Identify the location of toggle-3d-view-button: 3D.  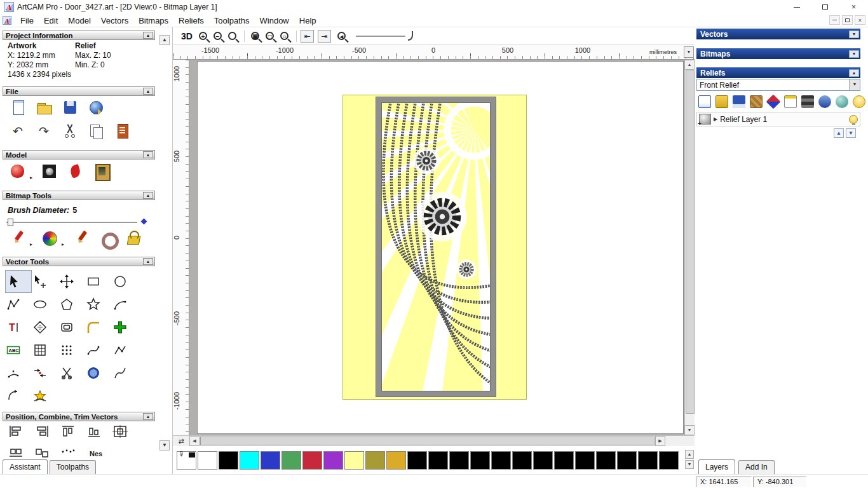
(187, 36).